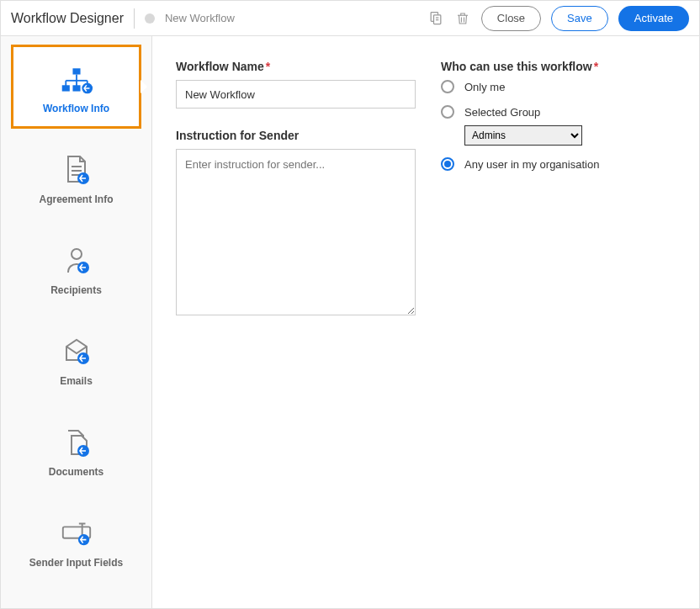  I want to click on close-button: Close, so click(512, 19).